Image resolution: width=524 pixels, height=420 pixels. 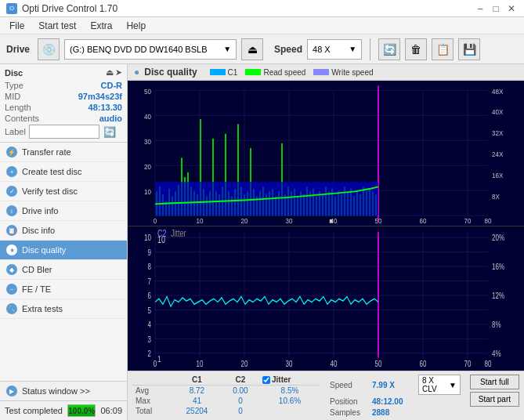 I want to click on max-c1: 41, so click(x=197, y=401).